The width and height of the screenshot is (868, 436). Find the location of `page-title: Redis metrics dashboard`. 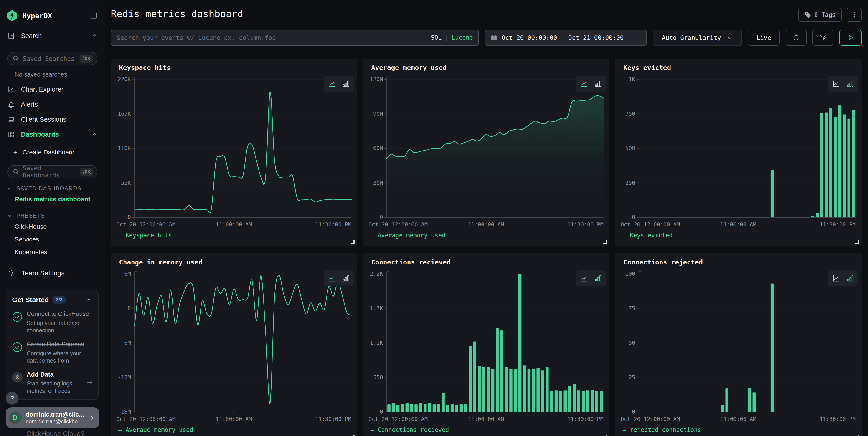

page-title: Redis metrics dashboard is located at coordinates (177, 13).